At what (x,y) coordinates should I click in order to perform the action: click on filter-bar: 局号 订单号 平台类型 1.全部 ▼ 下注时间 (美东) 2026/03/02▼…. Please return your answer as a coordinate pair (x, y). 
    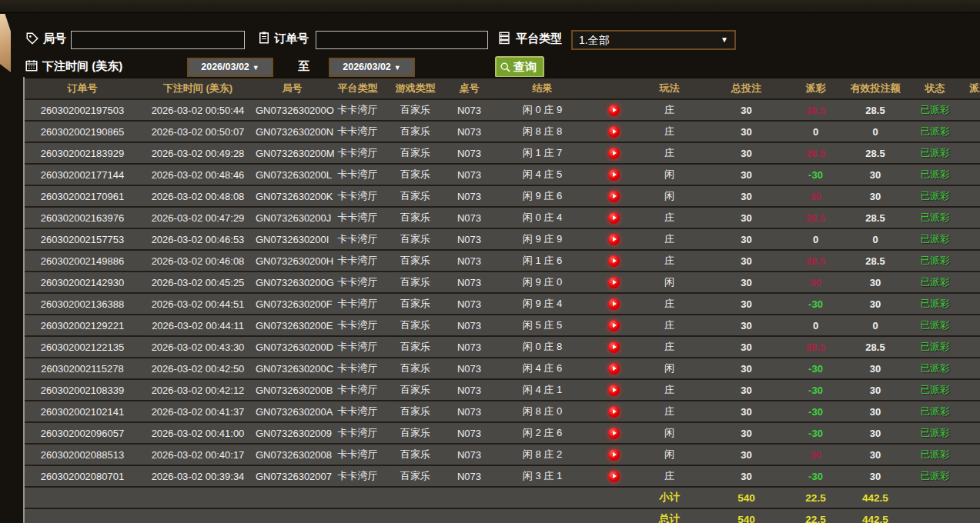
    Looking at the image, I should click on (490, 45).